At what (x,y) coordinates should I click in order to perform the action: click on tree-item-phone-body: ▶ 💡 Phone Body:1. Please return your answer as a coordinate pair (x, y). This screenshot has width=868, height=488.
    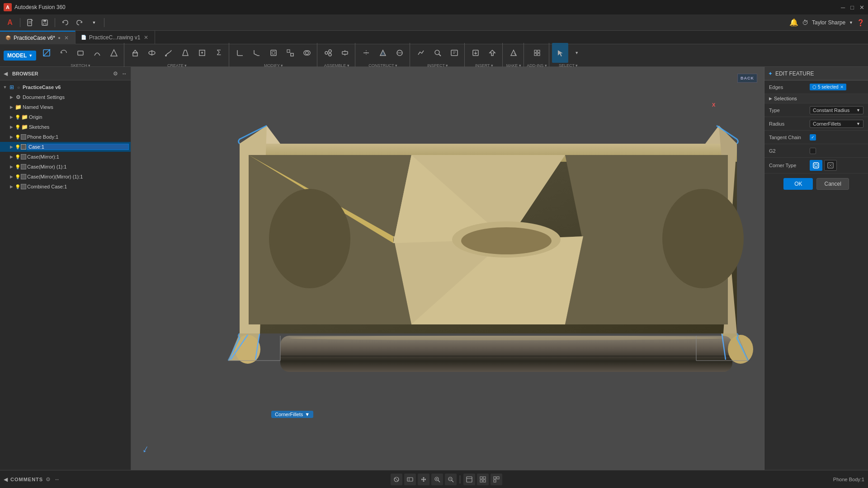
    Looking at the image, I should click on (65, 137).